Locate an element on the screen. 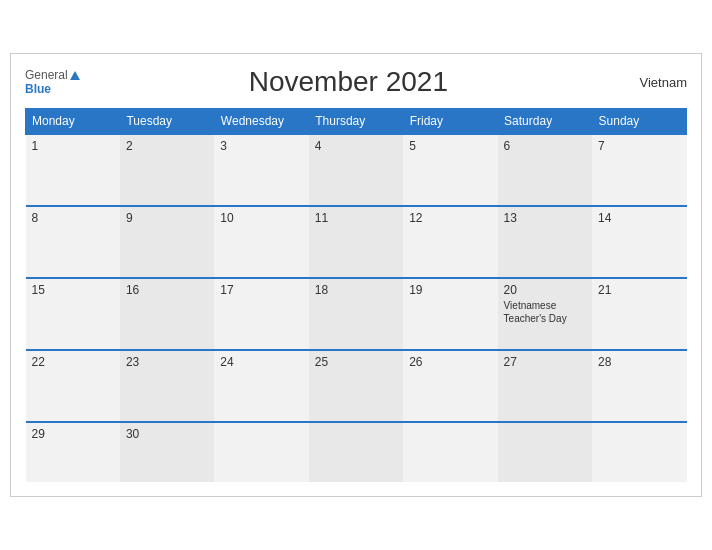 The image size is (712, 550). day-number: 10 is located at coordinates (261, 218).